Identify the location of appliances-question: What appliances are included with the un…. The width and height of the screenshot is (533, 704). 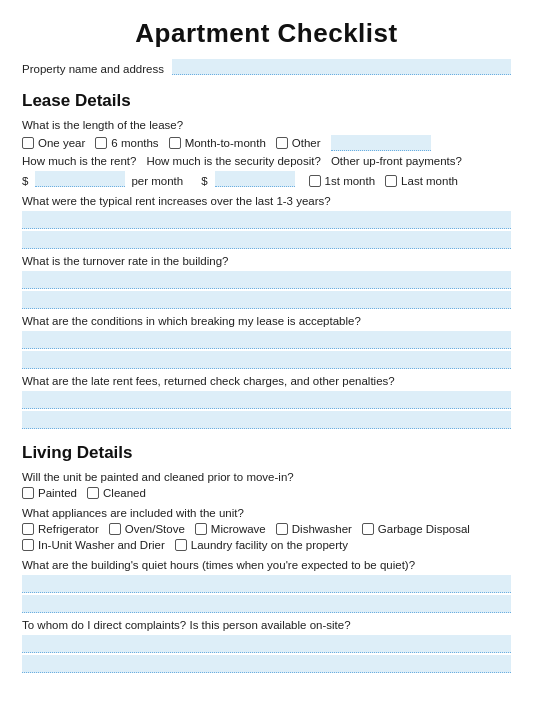
(266, 513).